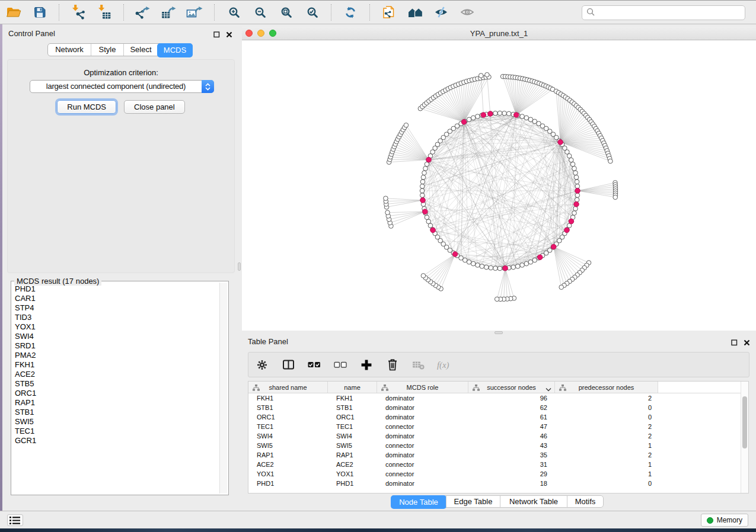  What do you see at coordinates (473, 501) in the screenshot?
I see `tab-edge-table: Edge Table` at bounding box center [473, 501].